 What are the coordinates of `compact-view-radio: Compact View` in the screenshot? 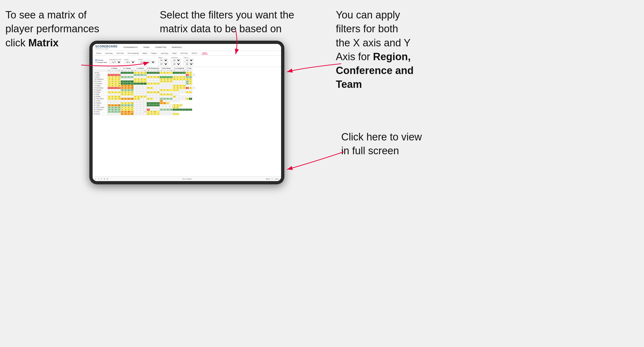 It's located at (101, 62).